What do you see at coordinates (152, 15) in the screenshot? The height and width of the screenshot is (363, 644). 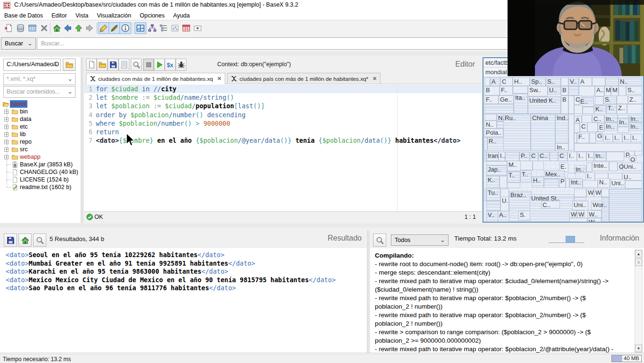 I see `menu-opciones: Opciones` at bounding box center [152, 15].